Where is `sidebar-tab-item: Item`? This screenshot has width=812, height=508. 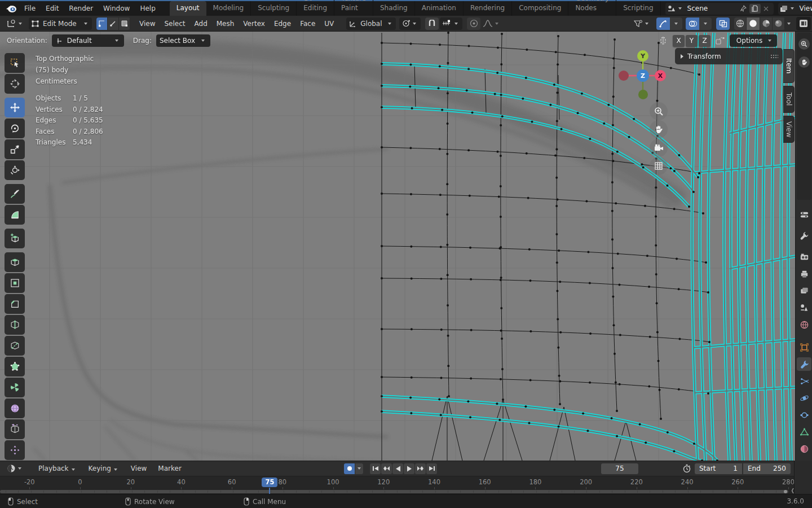
sidebar-tab-item: Item is located at coordinates (789, 66).